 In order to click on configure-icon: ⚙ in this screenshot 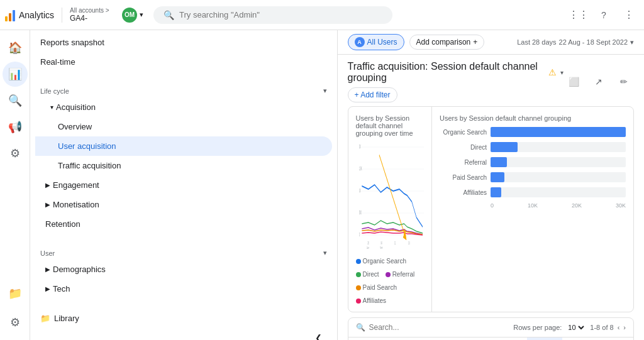, I will do `click(15, 153)`.